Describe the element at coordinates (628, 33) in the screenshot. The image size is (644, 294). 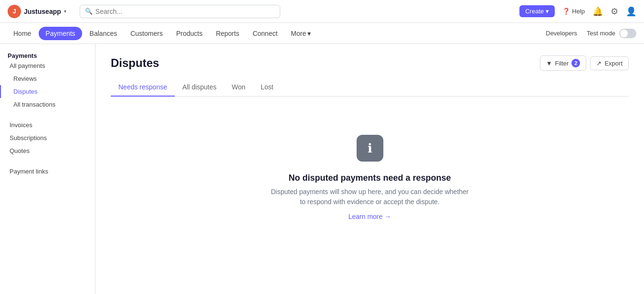
I see `test-mode-toggle` at that location.